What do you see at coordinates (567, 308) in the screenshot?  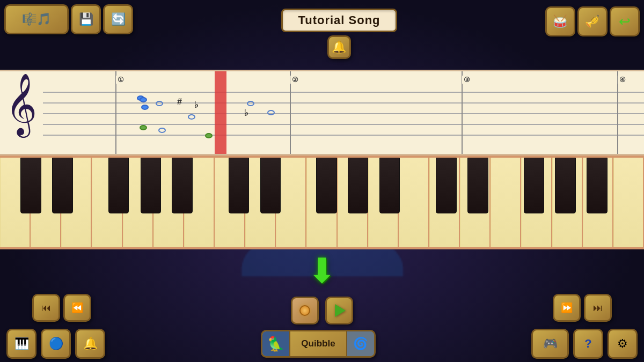 I see `fast-forward-button: ⏩` at bounding box center [567, 308].